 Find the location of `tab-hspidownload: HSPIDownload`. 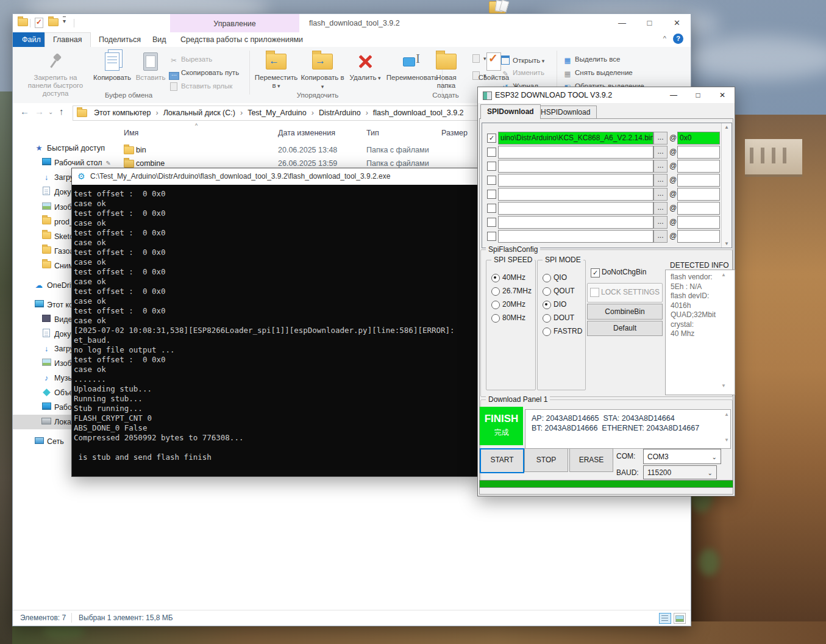

tab-hspidownload: HSPIDownload is located at coordinates (566, 112).